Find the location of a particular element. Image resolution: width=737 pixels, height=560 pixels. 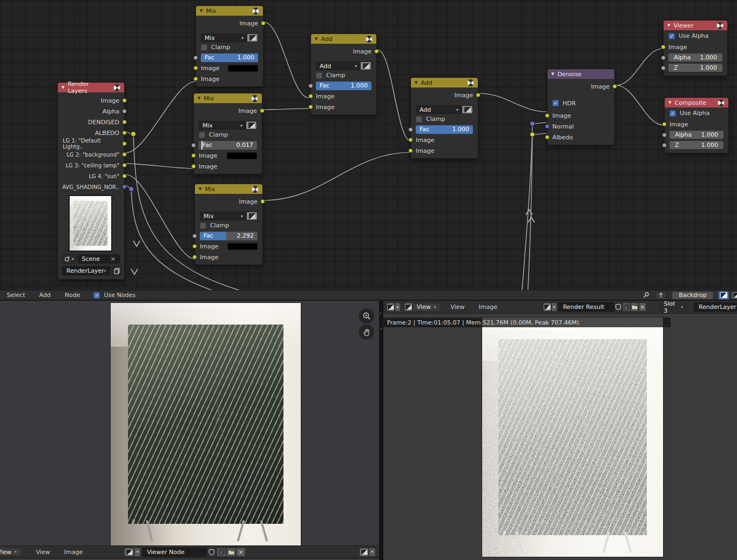

socket-denoised is located at coordinates (124, 122).